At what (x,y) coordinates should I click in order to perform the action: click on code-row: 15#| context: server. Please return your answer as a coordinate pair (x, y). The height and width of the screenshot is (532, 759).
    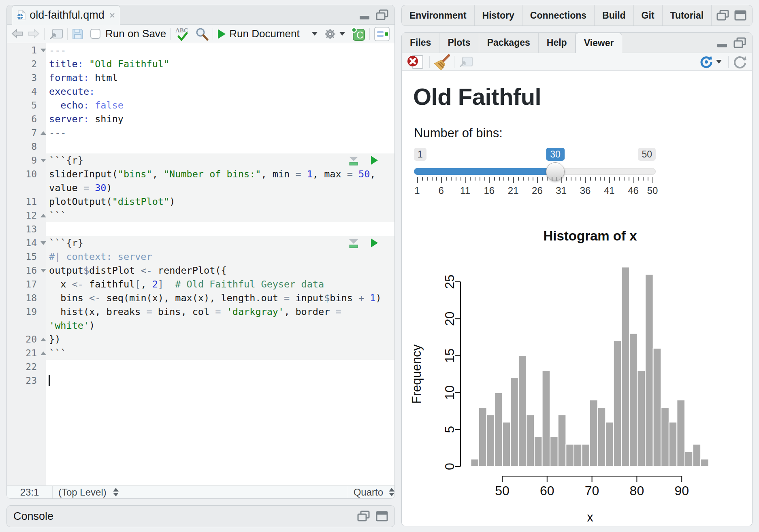
    Looking at the image, I should click on (201, 257).